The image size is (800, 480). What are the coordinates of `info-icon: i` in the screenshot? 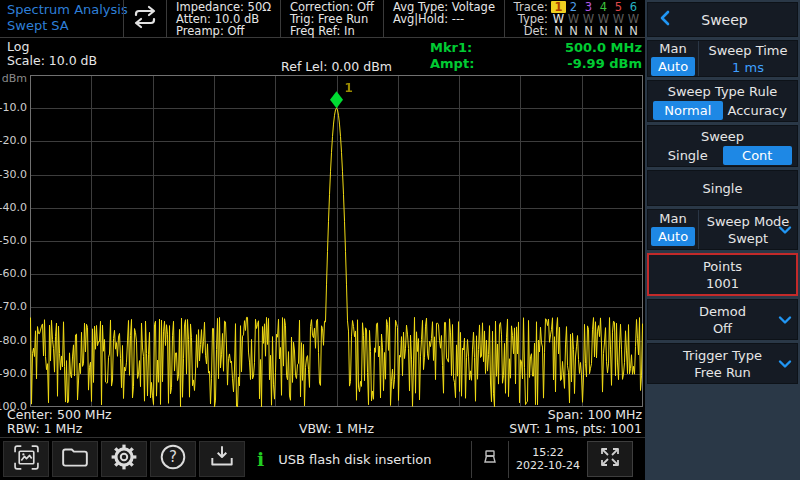 It's located at (260, 459).